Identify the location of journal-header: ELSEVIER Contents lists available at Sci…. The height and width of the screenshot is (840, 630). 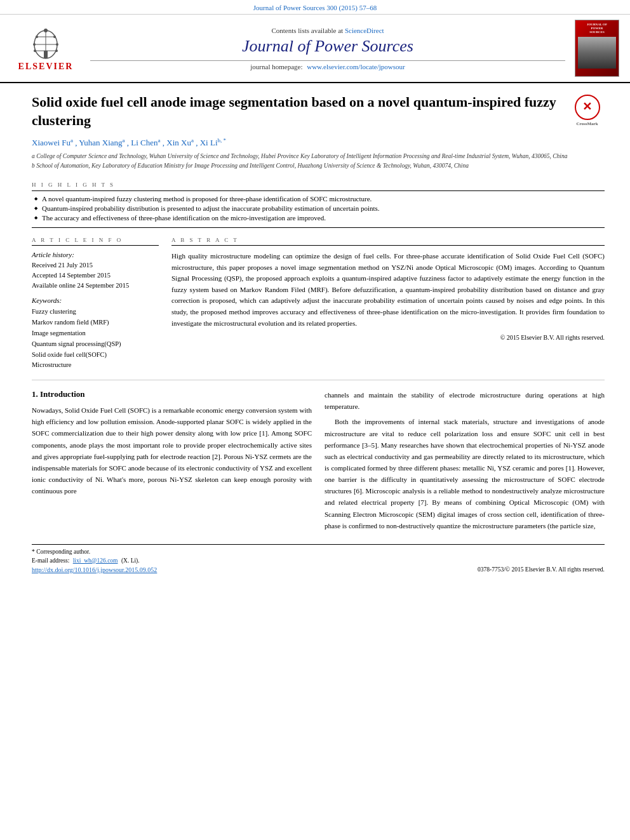
(315, 49).